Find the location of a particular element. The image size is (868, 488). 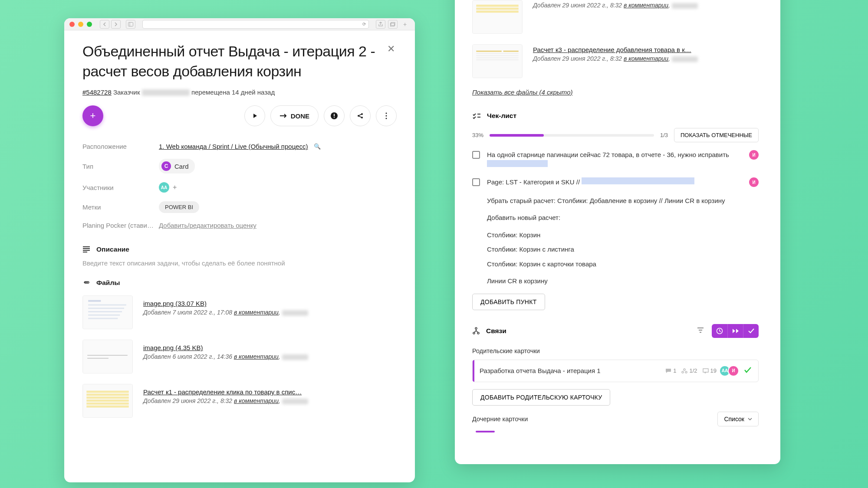

checklist-item-text: На одной старнице пагинации сейчас 72 то… is located at coordinates (615, 160).